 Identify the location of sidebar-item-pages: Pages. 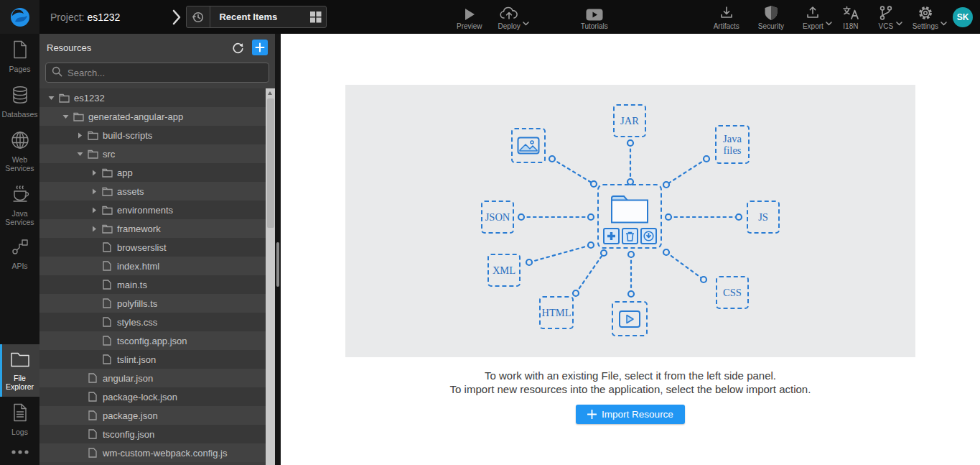
(20, 56).